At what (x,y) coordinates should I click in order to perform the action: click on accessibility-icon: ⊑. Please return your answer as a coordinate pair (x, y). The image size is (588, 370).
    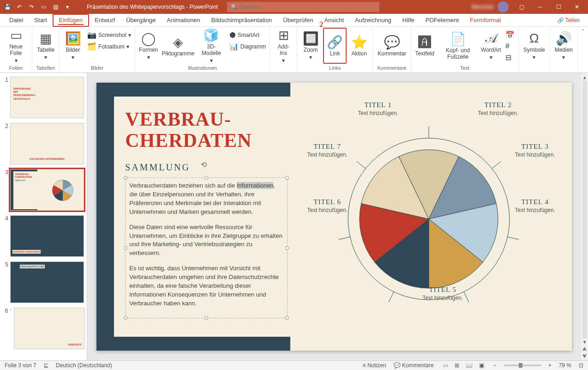
    Looking at the image, I should click on (46, 365).